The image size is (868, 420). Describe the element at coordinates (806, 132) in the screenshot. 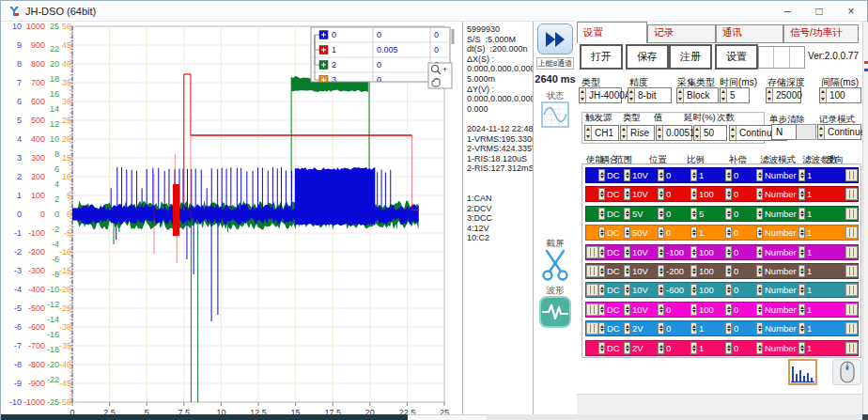

I see `step-clear-button` at that location.